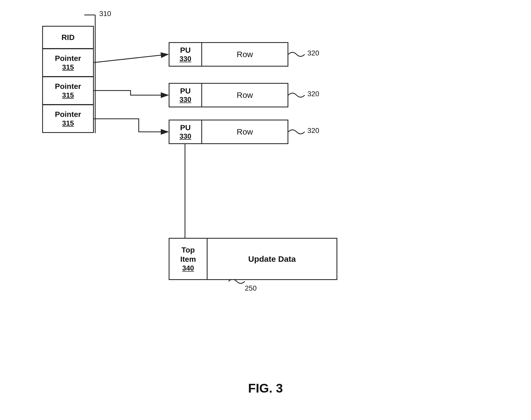 This screenshot has width=531, height=420. What do you see at coordinates (68, 91) in the screenshot?
I see `pointer2-box: Pointer 315` at bounding box center [68, 91].